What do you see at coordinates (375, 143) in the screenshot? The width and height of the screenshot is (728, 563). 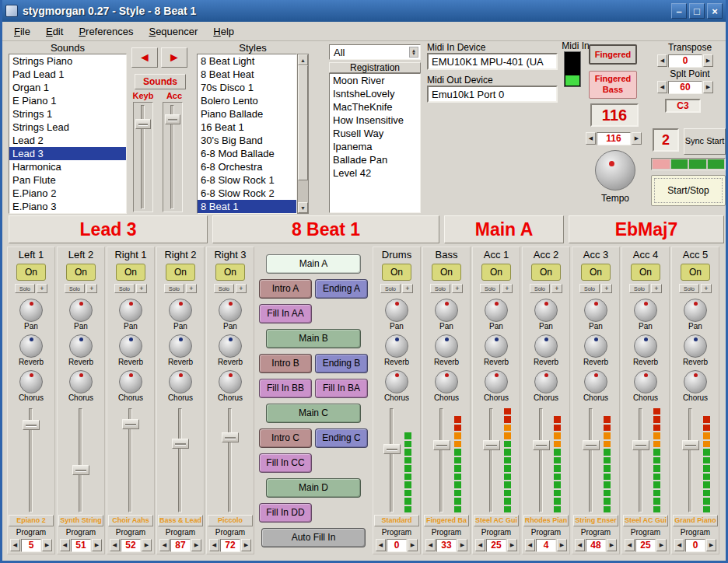 I see `registration-list: Moon RiverIsntsheLovelyMacTheKnifeHow In…` at bounding box center [375, 143].